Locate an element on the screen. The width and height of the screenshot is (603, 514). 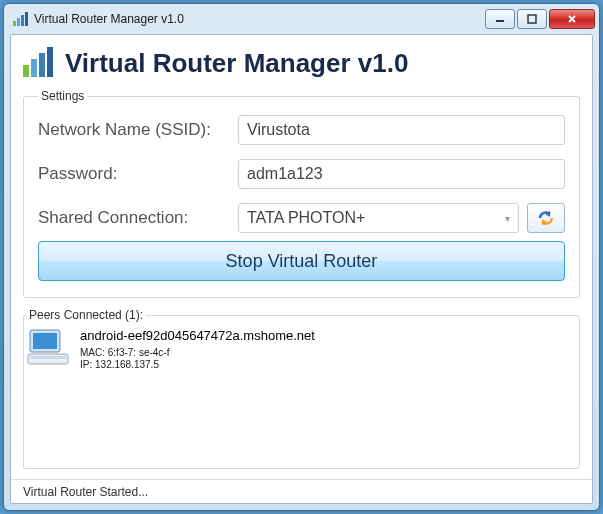
chevron-down-icon: ▾ is located at coordinates (508, 218).